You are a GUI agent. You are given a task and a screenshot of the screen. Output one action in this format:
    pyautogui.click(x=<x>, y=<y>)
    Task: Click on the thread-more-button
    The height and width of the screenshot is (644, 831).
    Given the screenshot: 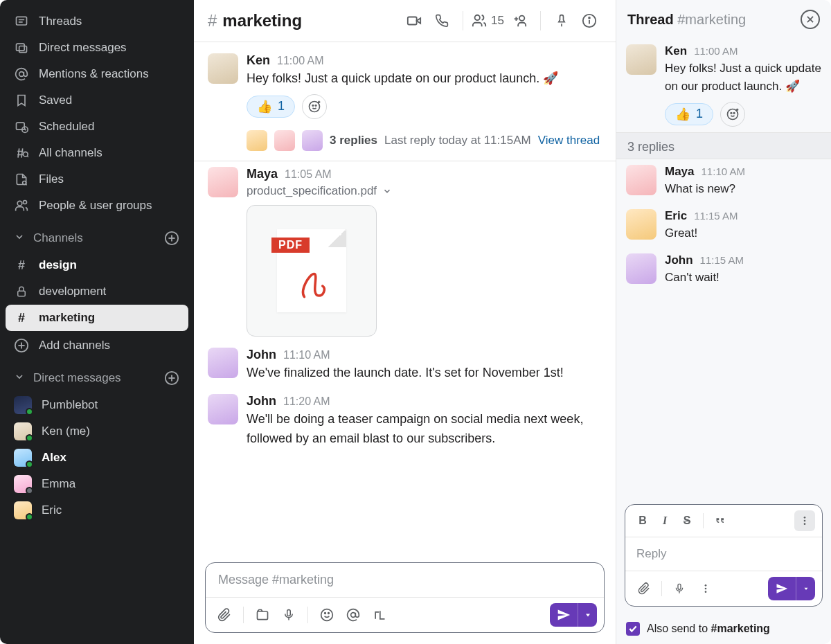 What is the action you would take?
    pyautogui.click(x=706, y=589)
    